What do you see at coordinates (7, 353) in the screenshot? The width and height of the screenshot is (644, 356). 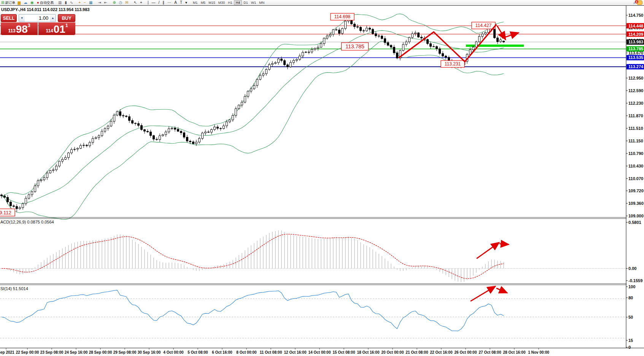 I see `svg-text: Sep 2021` at bounding box center [7, 353].